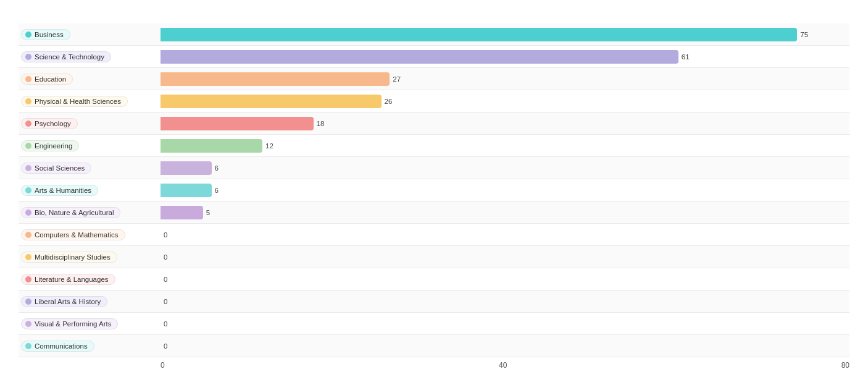 This screenshot has width=868, height=390. What do you see at coordinates (46, 35) in the screenshot?
I see `label-pill: Business` at bounding box center [46, 35].